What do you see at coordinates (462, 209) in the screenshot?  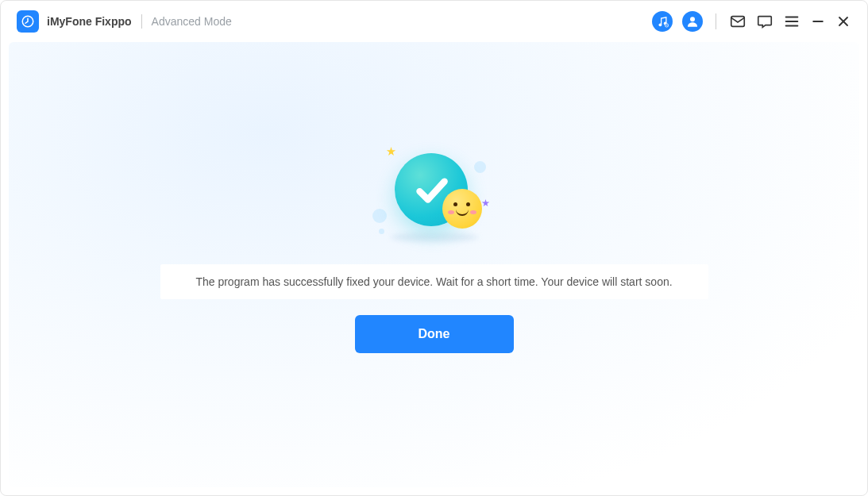 I see `smiley-icon` at bounding box center [462, 209].